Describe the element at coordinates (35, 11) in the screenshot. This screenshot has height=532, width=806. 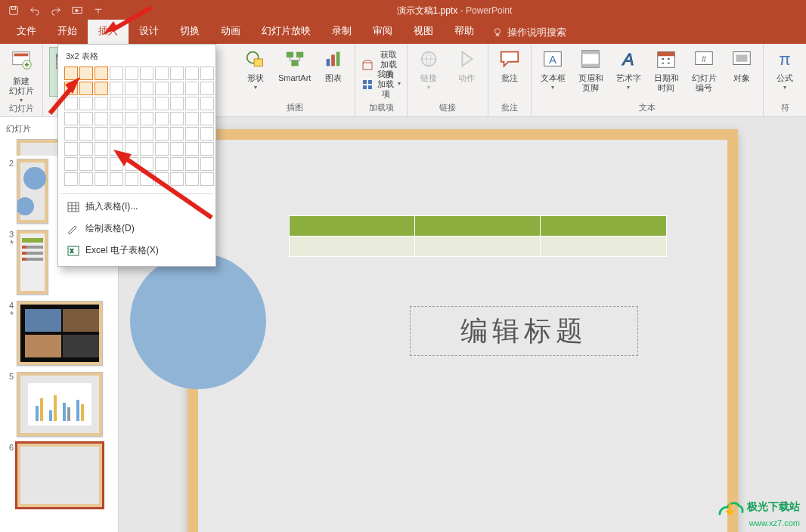
I see `undo-icon` at that location.